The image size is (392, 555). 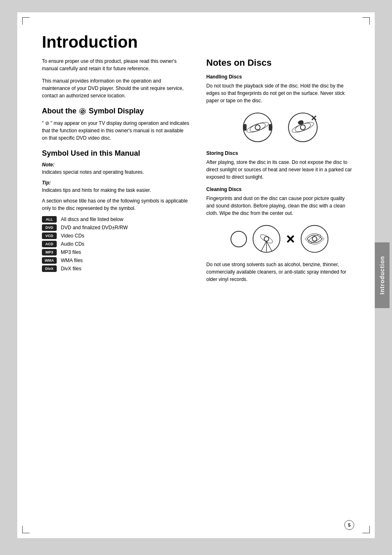 I want to click on symbol-badge: ALL, so click(x=49, y=219).